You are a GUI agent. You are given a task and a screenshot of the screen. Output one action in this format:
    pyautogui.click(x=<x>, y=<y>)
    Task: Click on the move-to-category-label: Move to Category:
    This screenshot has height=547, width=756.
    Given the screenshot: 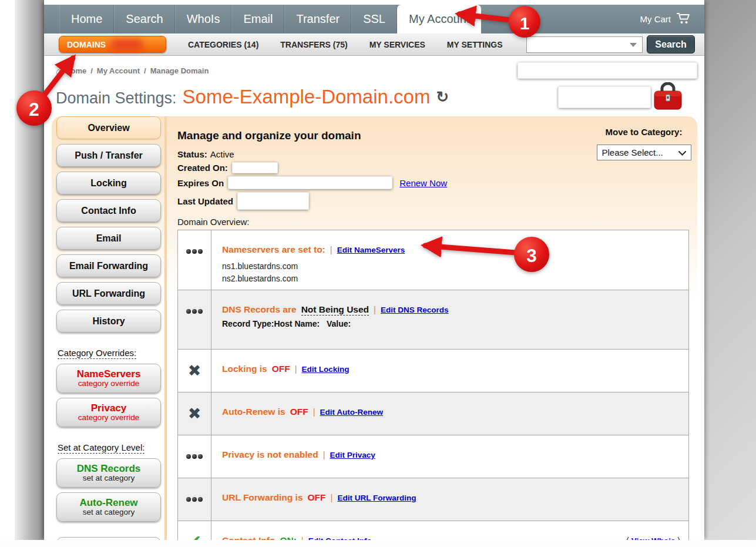 What is the action you would take?
    pyautogui.click(x=644, y=132)
    